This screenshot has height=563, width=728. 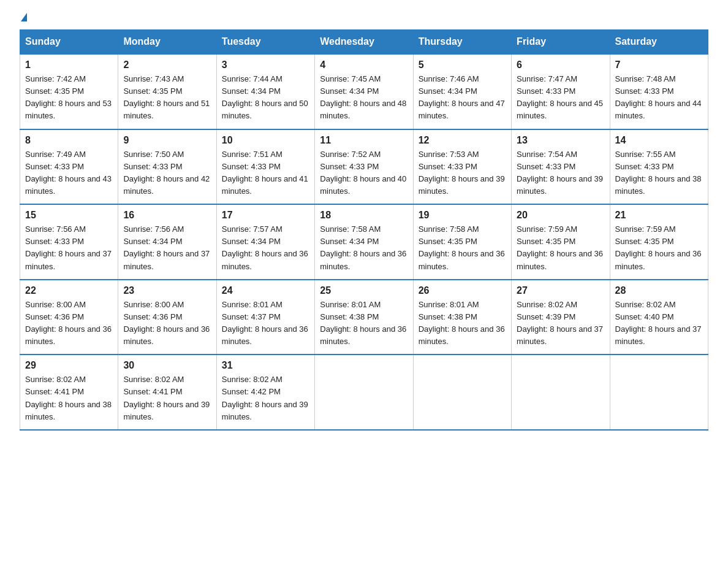 I want to click on day-number: 31, so click(x=266, y=366).